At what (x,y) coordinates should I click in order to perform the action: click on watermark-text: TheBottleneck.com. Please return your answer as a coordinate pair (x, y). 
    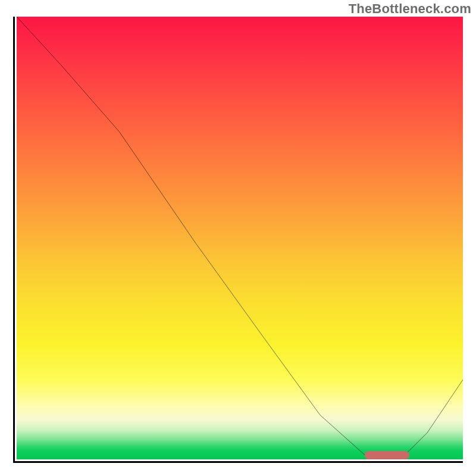
    Looking at the image, I should click on (410, 9).